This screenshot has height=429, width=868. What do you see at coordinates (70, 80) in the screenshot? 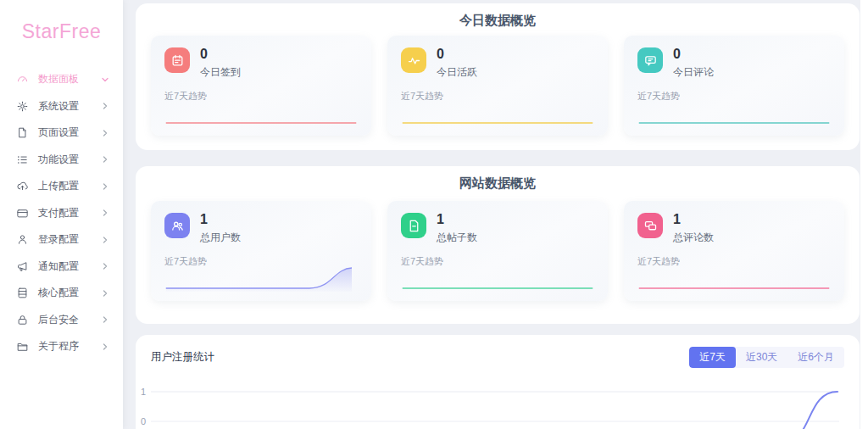
I see `sidebar-item-label: 数据面板` at bounding box center [70, 80].